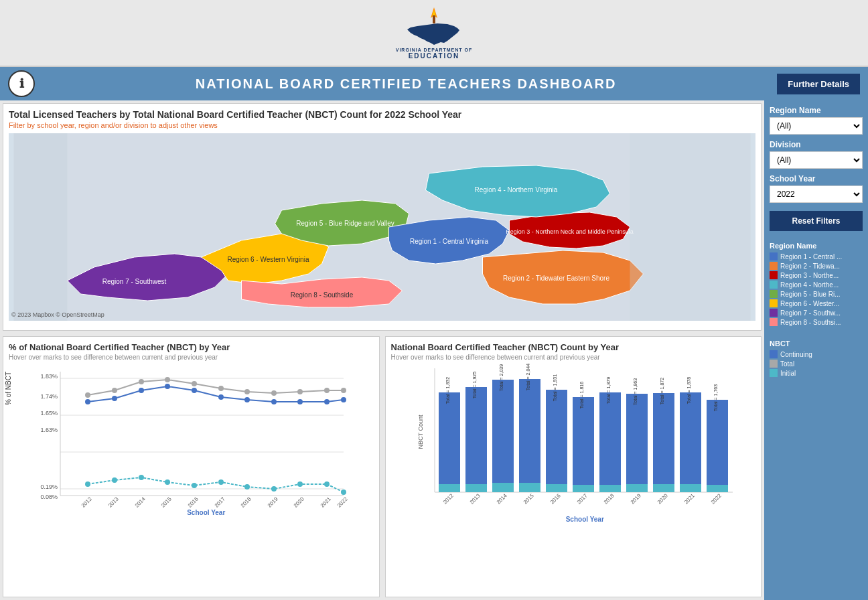  I want to click on map-subtitle: Filter by school year, region and/or div…, so click(382, 125).